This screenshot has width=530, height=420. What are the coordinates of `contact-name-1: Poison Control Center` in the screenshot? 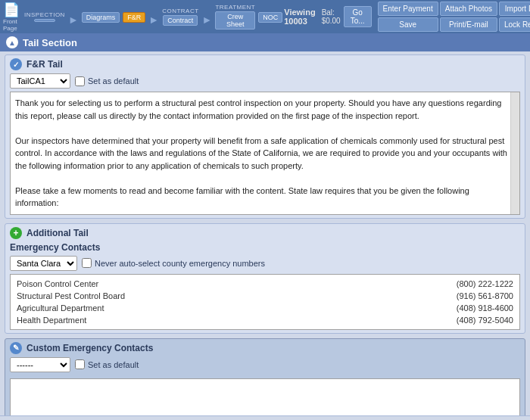 It's located at (58, 284).